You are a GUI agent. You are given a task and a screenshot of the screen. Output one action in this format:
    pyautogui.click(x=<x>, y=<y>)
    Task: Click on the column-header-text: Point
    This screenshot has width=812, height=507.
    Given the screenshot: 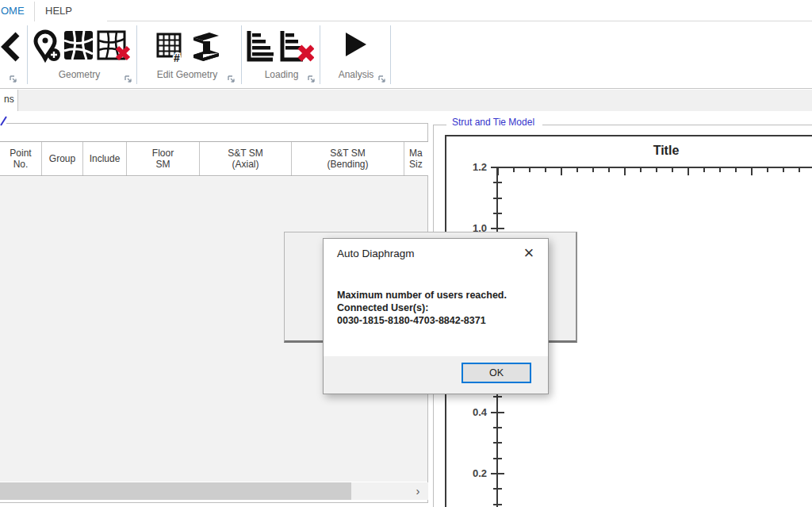 What is the action you would take?
    pyautogui.click(x=21, y=153)
    